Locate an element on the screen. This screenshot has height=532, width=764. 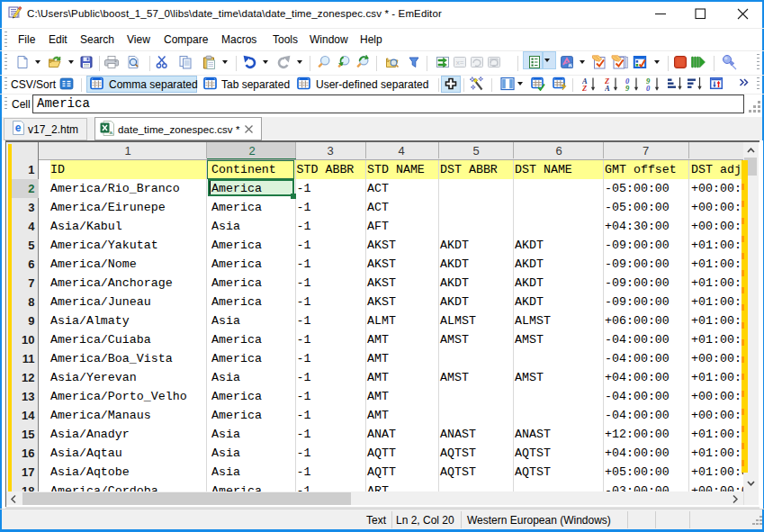
svg-text: e is located at coordinates (18, 128).